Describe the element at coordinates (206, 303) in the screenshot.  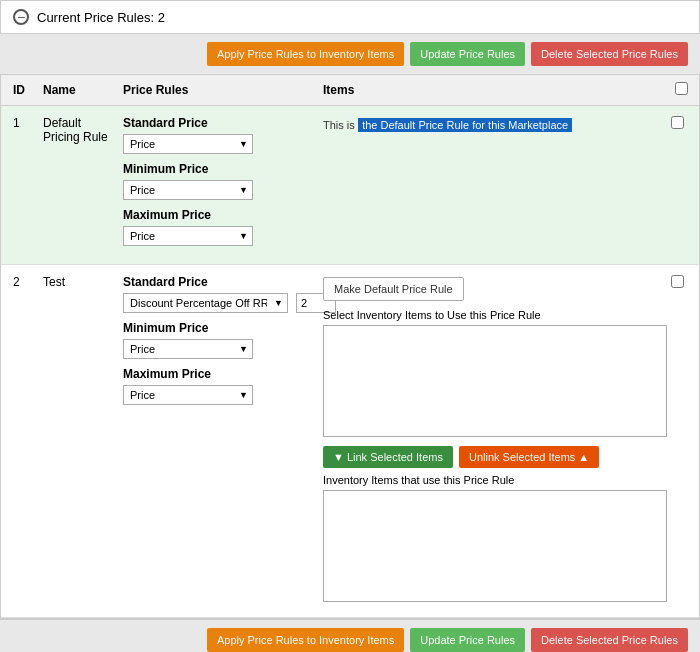
I see `row2-standard-price-select-wrap: Price RRP Discount Percentage Off RRP Cu…` at that location.